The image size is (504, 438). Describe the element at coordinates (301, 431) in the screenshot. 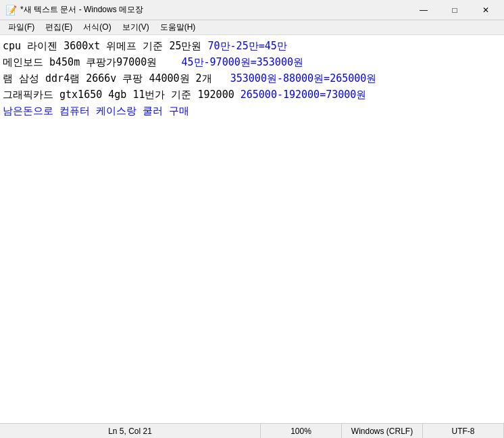

I see `zoom-level: 100%` at that location.